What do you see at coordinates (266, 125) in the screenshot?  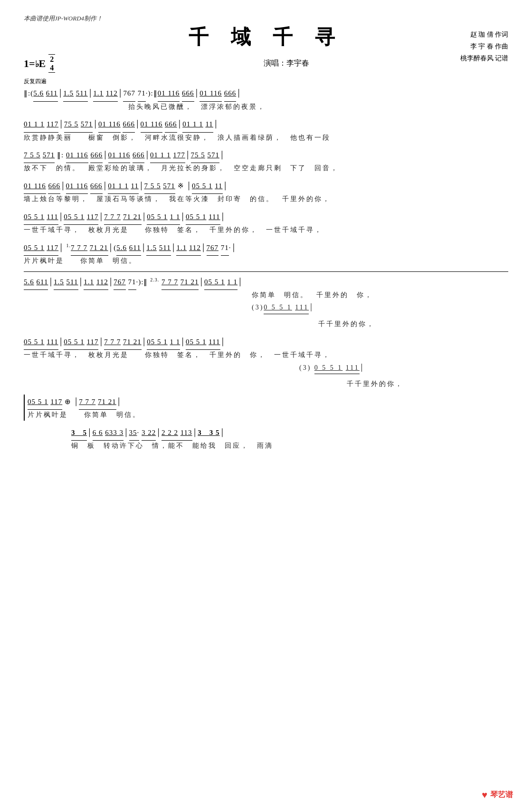 I see `notation-row-2: 01 1 1 117│75 5 571│01 116 666│01 116 66…` at bounding box center [266, 125].